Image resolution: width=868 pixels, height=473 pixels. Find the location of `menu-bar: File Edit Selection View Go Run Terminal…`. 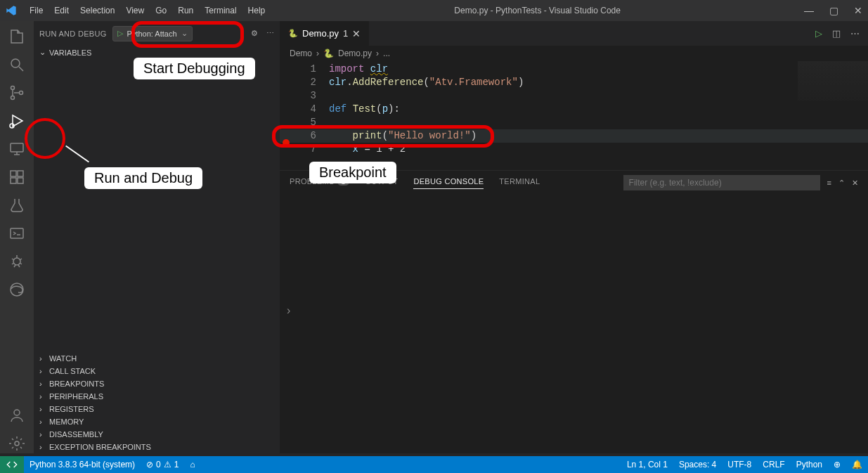

menu-bar: File Edit Selection View Go Run Terminal… is located at coordinates (148, 11).